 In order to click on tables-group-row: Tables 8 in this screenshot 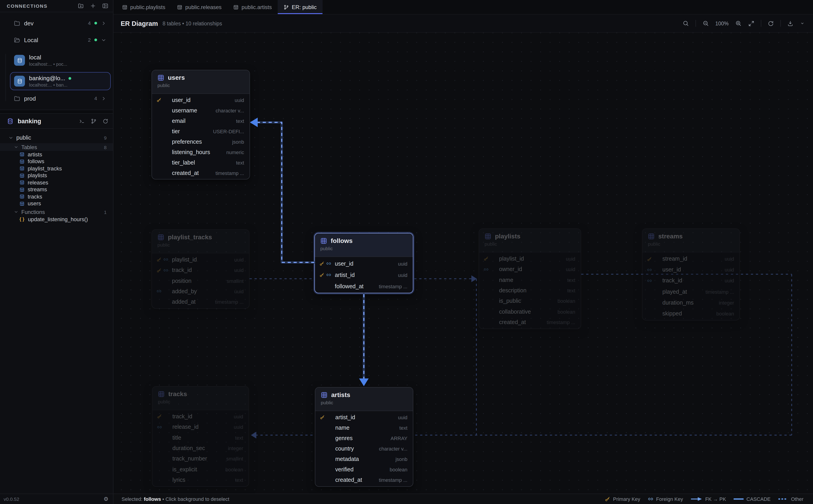, I will do `click(57, 147)`.